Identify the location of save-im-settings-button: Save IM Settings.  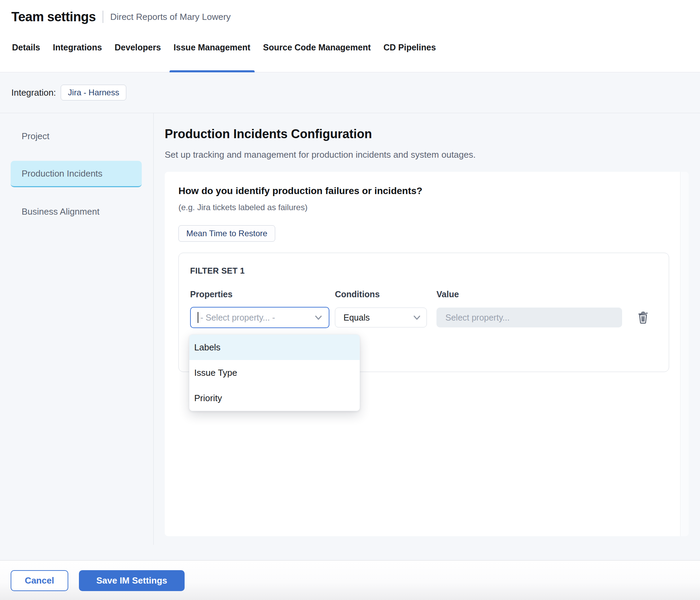
(132, 581).